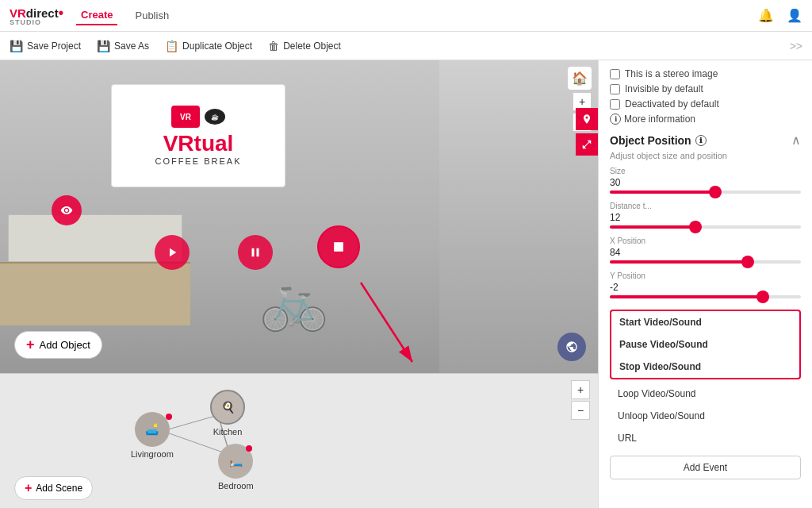 Image resolution: width=812 pixels, height=508 pixels. Describe the element at coordinates (706, 206) in the screenshot. I see `distance-label: Distance t...` at that location.